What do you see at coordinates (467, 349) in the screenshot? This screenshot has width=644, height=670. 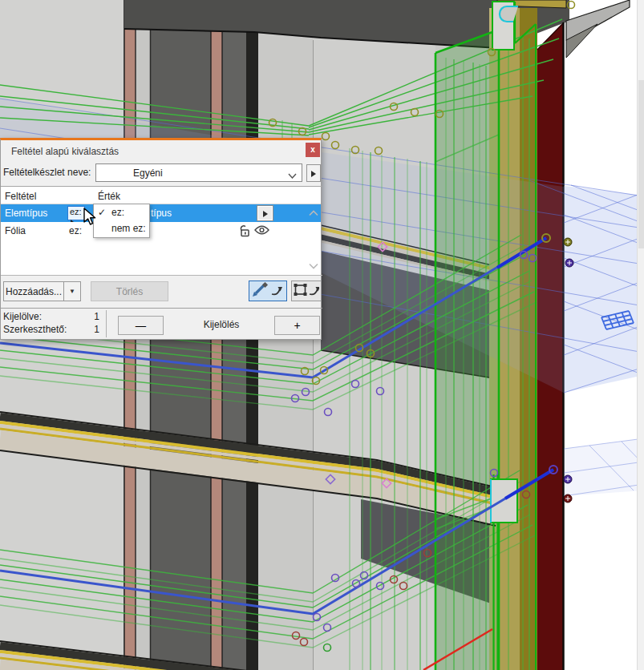 I see `selected-panel-overlay` at bounding box center [467, 349].